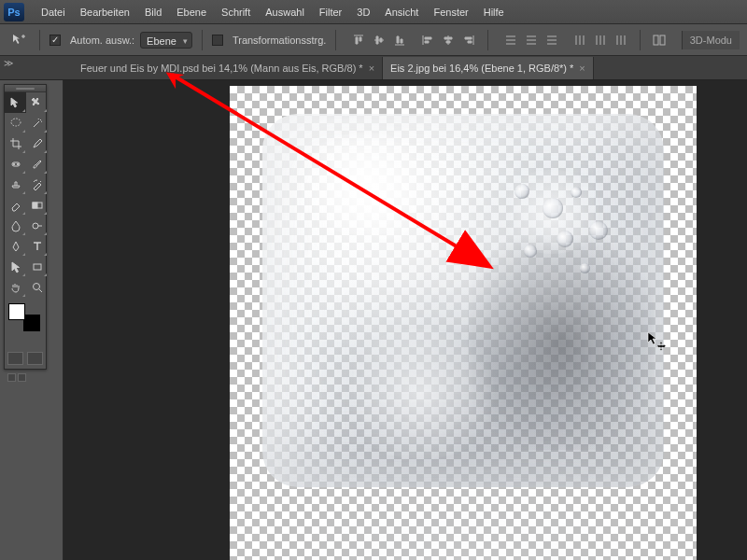 The width and height of the screenshot is (747, 560). What do you see at coordinates (285, 12) in the screenshot?
I see `menu-select: Auswahl` at bounding box center [285, 12].